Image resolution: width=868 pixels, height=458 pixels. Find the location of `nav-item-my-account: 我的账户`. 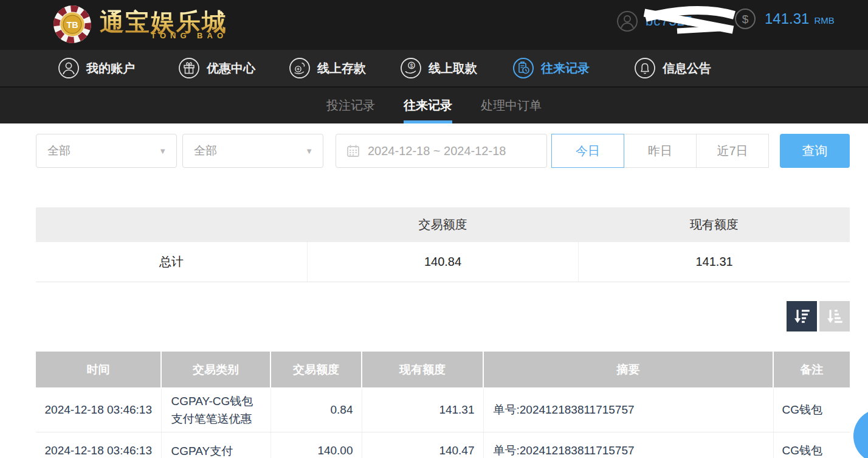

nav-item-my-account: 我的账户 is located at coordinates (96, 68).